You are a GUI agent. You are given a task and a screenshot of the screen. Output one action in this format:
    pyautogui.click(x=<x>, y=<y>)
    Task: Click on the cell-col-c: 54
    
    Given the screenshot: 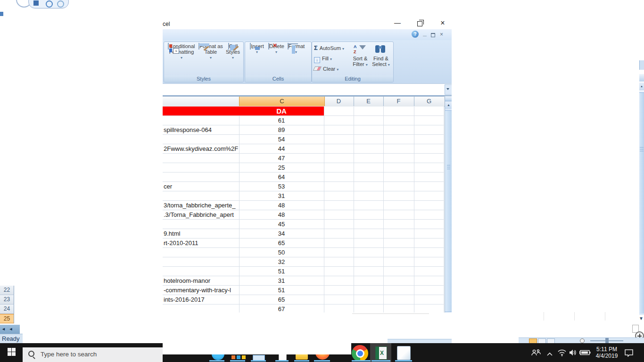 What is the action you would take?
    pyautogui.click(x=281, y=140)
    